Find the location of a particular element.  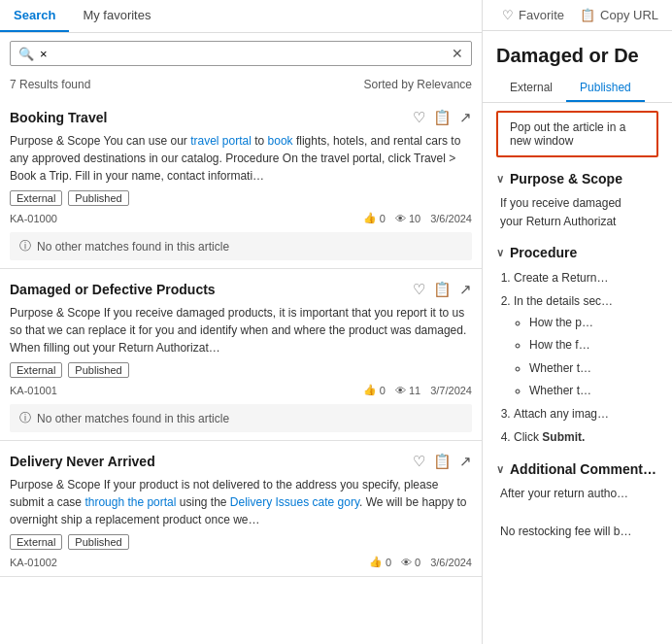

article-meta-delivery: KA-01002 👍 0 👁 0 3/6/2024 is located at coordinates (241, 561).